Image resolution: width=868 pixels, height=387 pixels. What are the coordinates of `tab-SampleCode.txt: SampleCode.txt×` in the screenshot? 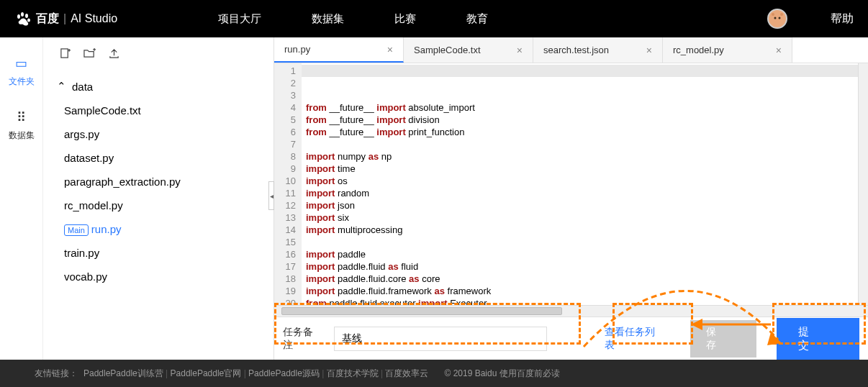 It's located at (469, 50).